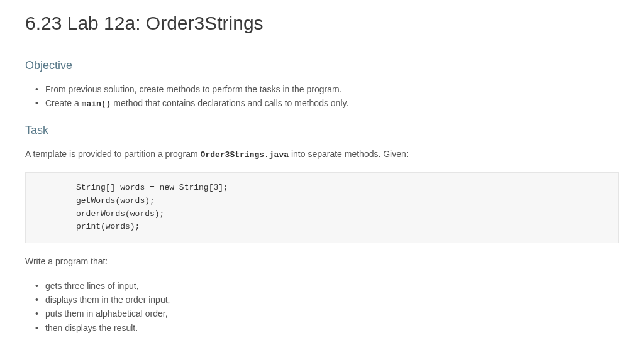 This screenshot has width=644, height=338. I want to click on inline-code: Order3Strings.java, so click(245, 155).